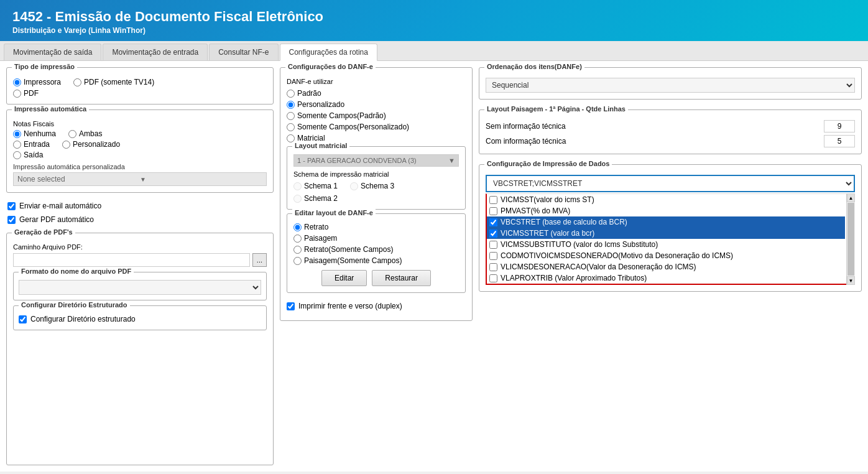 The height and width of the screenshot is (474, 868). What do you see at coordinates (556, 109) in the screenshot?
I see `layout-paisagem-legend: Layout Paisagem - 1ª Página - Qtde Linha…` at bounding box center [556, 109].